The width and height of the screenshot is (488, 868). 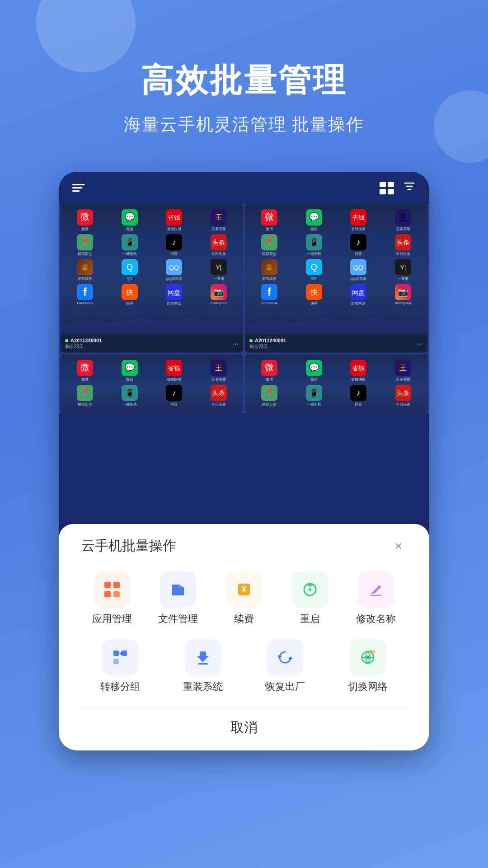 What do you see at coordinates (178, 599) in the screenshot?
I see `action-file-management: 文件管理` at bounding box center [178, 599].